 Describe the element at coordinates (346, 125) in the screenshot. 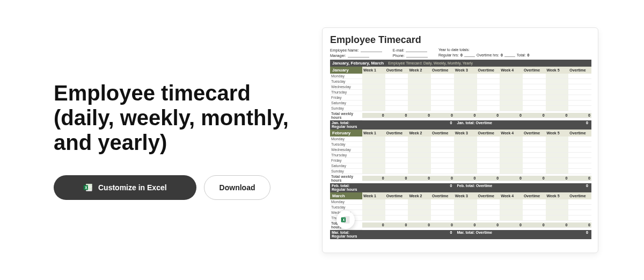

I see `summary-reg-label: Jan. total: Regular hours` at that location.